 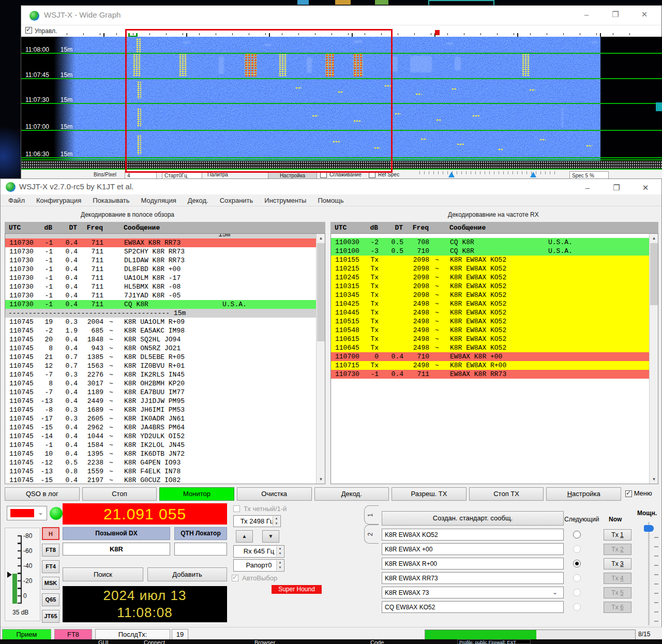 I want to click on main-button: Стоп, so click(x=120, y=494).